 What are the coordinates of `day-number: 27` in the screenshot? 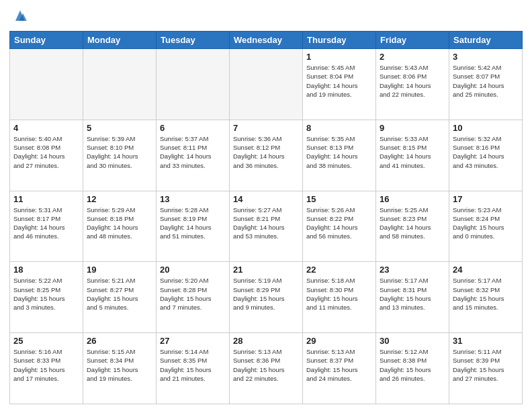 It's located at (193, 341).